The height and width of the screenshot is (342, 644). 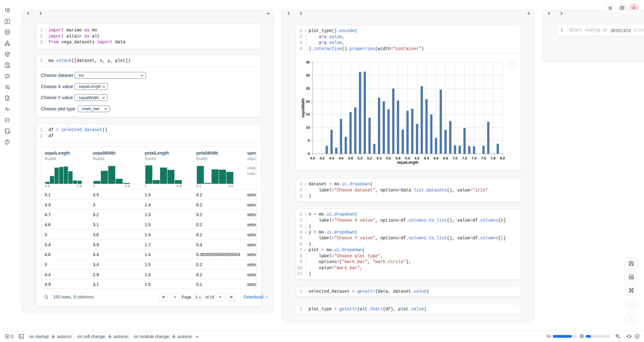 I want to click on svg-text: 4.0, so click(x=313, y=158).